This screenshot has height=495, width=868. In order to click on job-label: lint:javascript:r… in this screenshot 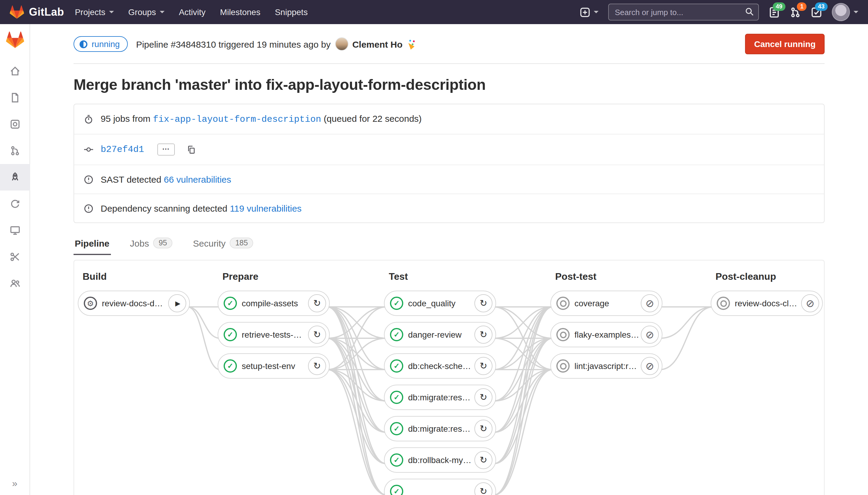, I will do `click(606, 366)`.